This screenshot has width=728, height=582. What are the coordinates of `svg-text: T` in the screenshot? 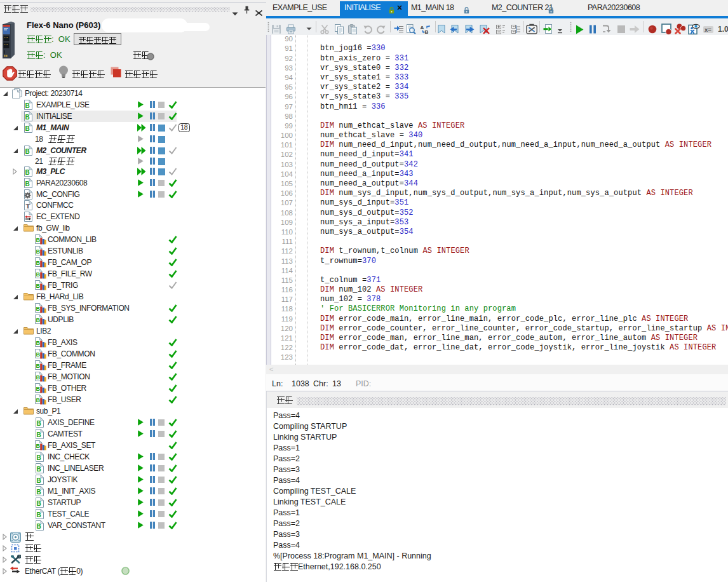 It's located at (28, 206).